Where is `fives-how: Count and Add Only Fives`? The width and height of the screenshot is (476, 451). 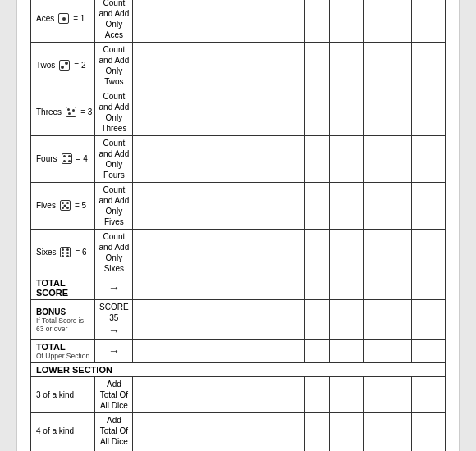 fives-how: Count and Add Only Fives is located at coordinates (114, 205).